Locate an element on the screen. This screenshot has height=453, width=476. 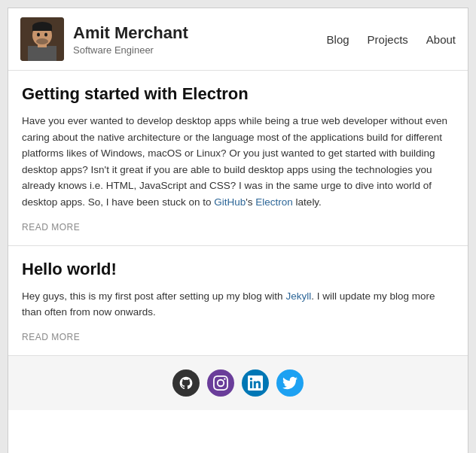
nav-about: About is located at coordinates (441, 39).